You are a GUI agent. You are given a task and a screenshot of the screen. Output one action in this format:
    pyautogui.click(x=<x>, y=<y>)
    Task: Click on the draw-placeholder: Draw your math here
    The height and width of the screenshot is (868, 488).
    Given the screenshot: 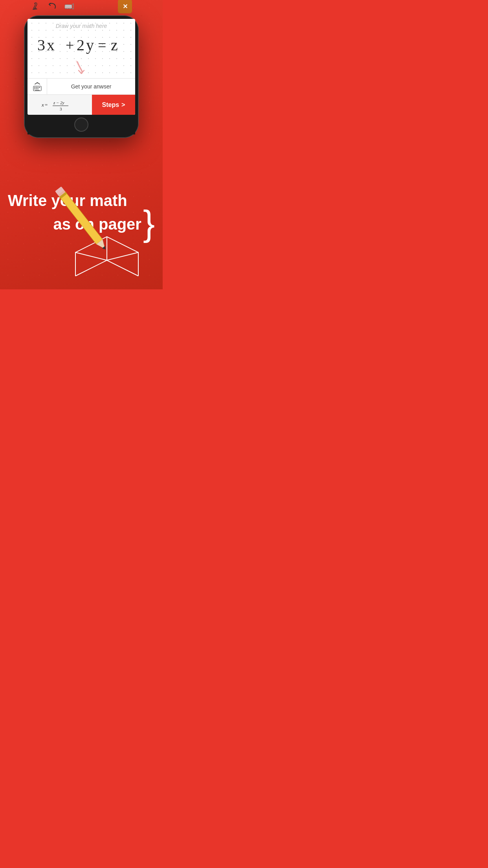 What is the action you would take?
    pyautogui.click(x=81, y=26)
    